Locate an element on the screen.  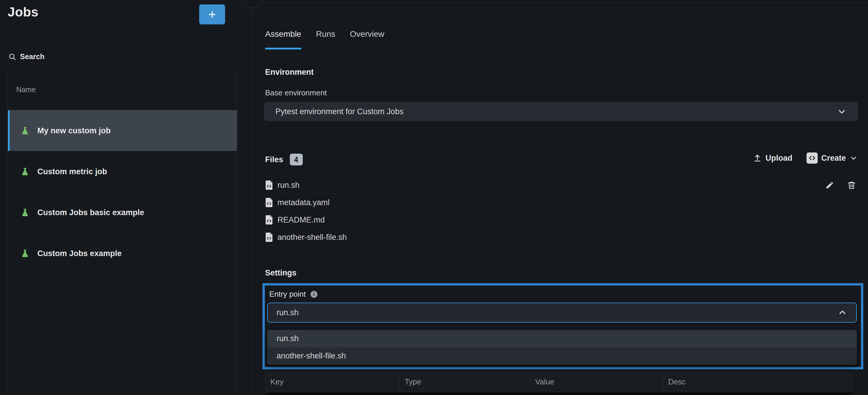
job-name: Custom metric job is located at coordinates (72, 172).